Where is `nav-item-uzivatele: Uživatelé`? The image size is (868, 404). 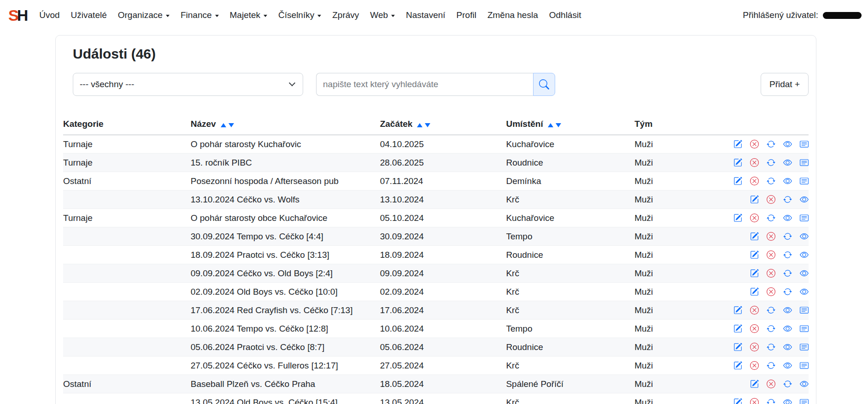 nav-item-uzivatele: Uživatelé is located at coordinates (89, 15).